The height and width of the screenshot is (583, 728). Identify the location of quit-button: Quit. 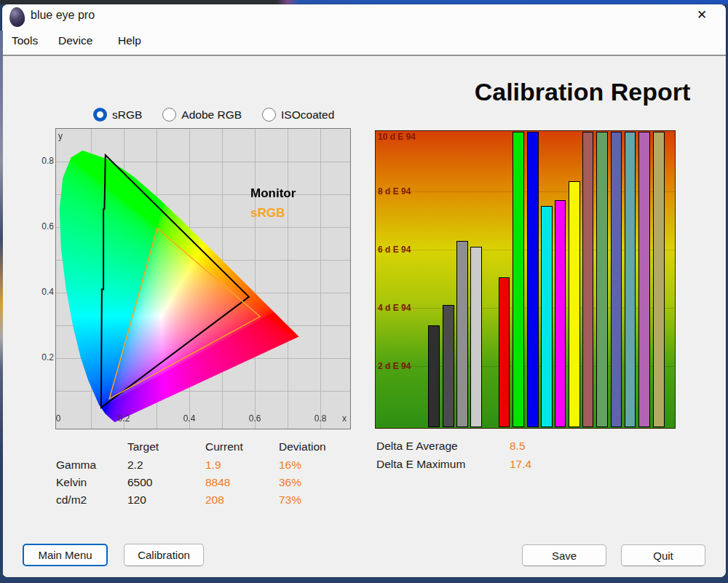
(663, 555).